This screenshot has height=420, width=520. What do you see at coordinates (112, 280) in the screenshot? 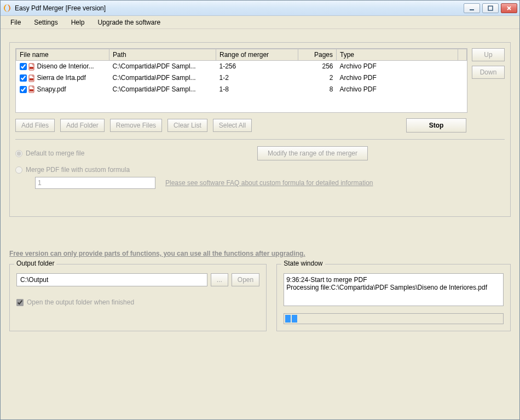
I see `output-path-input` at bounding box center [112, 280].